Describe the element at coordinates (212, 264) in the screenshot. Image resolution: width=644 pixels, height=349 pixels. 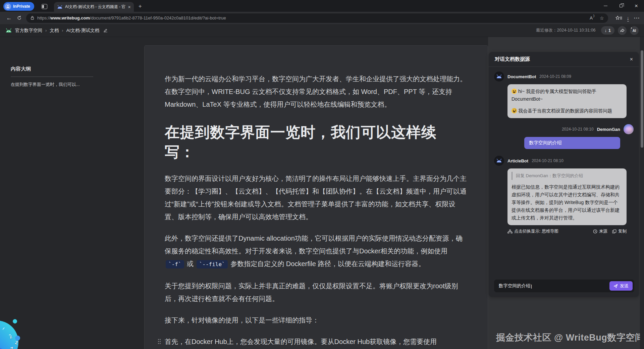
I see `inline-code-file-flag: `--file`` at that location.